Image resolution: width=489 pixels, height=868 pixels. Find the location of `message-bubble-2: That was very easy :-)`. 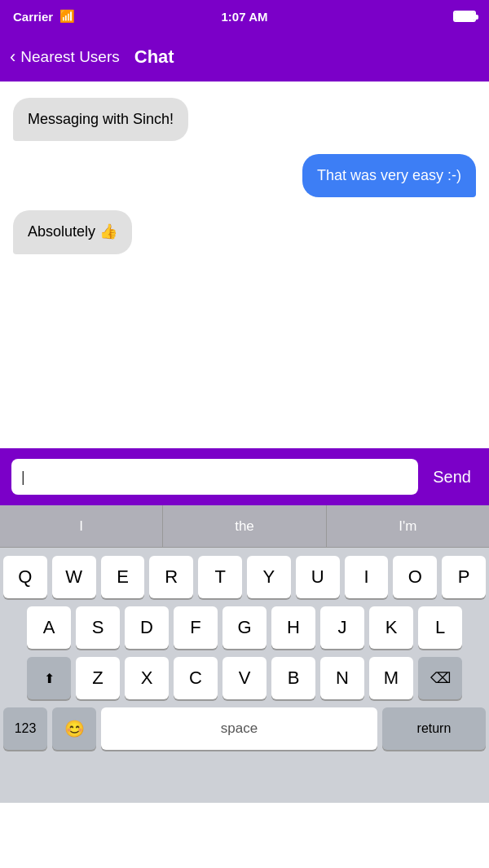

message-bubble-2: That was very easy :-) is located at coordinates (390, 176).